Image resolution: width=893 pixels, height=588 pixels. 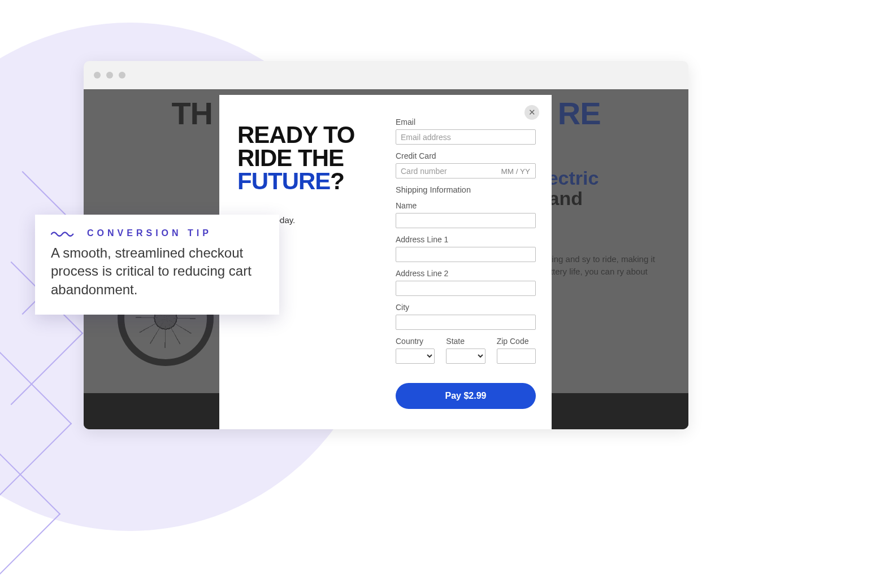 What do you see at coordinates (466, 396) in the screenshot?
I see `pay-button: Pay $2.99` at bounding box center [466, 396].